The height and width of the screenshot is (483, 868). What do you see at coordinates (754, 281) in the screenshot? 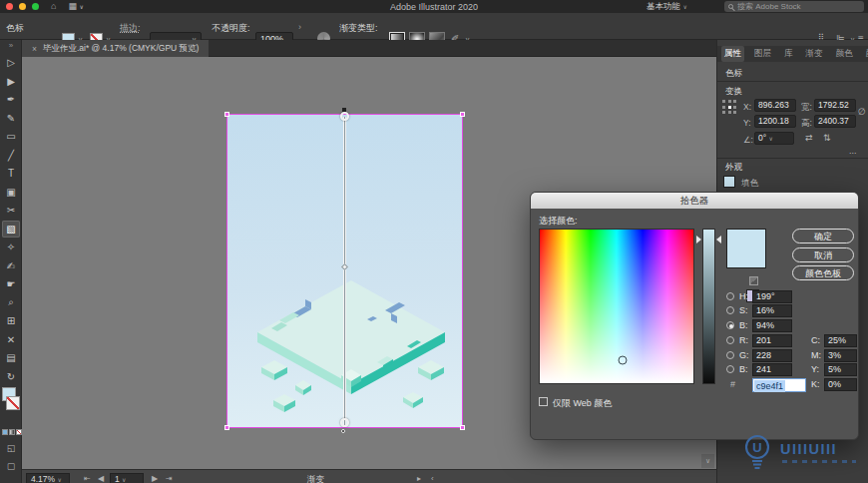
I see `gamut-warning-icon` at bounding box center [754, 281].